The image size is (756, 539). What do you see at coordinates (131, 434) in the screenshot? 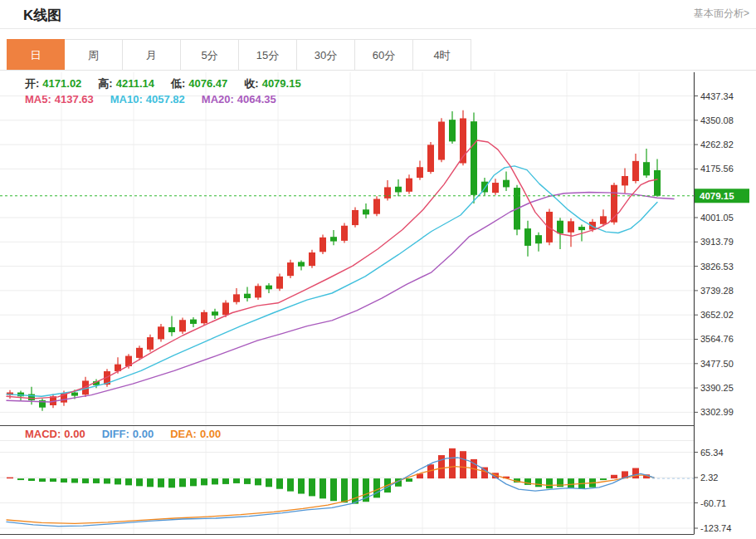
I see `macd-info-row: MACD:0.00DIFF:0.00DEA:0.00` at bounding box center [131, 434].